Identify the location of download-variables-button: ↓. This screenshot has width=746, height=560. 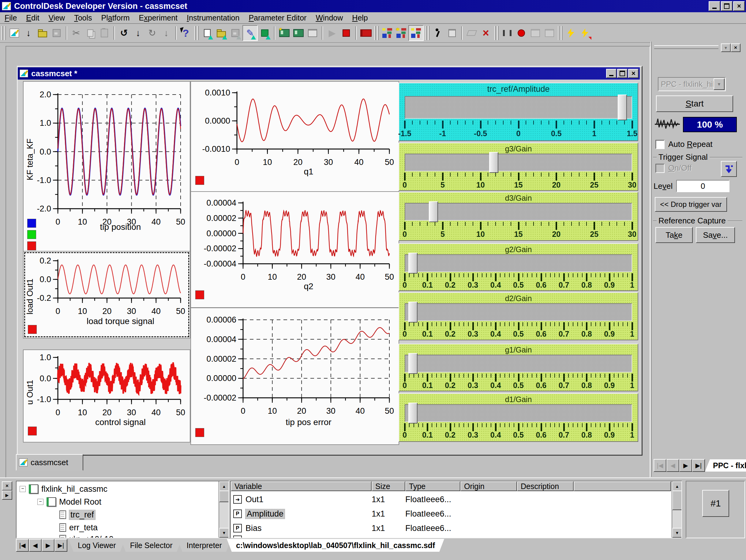
(28, 33).